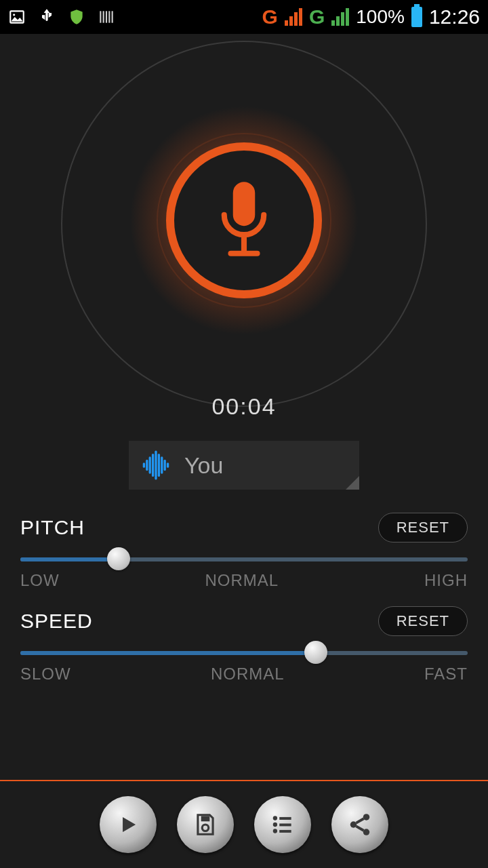  I want to click on bottom-toolbar, so click(244, 824).